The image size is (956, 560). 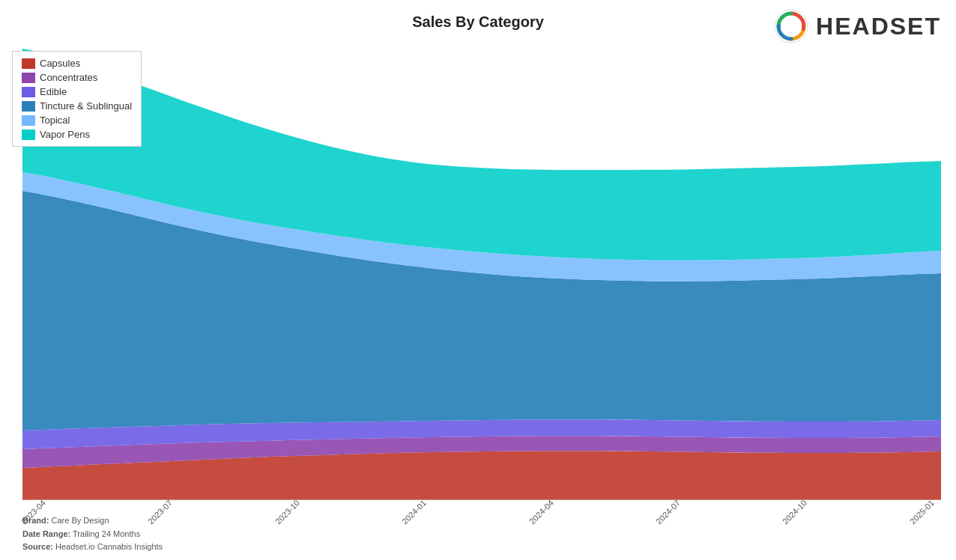 I want to click on legend-color-edible, so click(x=28, y=92).